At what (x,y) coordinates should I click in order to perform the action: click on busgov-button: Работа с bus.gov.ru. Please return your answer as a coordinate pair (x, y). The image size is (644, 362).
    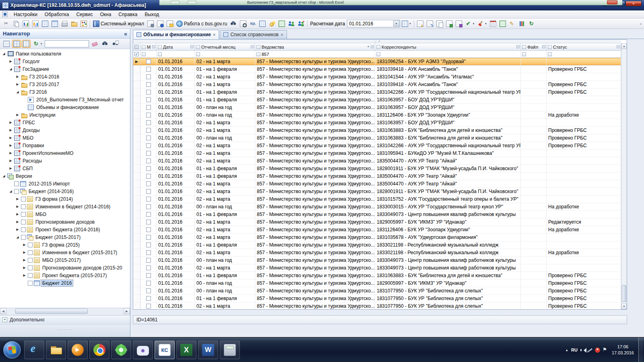
    Looking at the image, I should click on (202, 24).